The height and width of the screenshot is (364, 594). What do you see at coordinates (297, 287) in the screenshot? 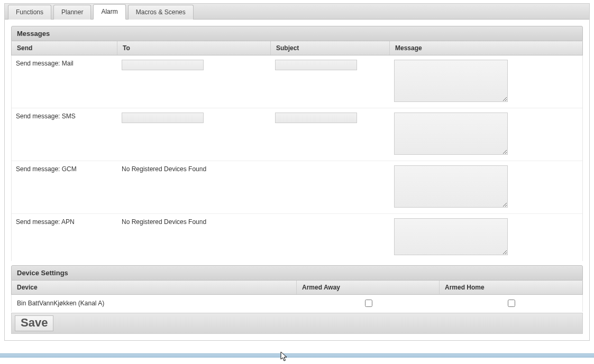
I see `device-settings-grid-header: Device Armed Away Armed Home` at bounding box center [297, 287].